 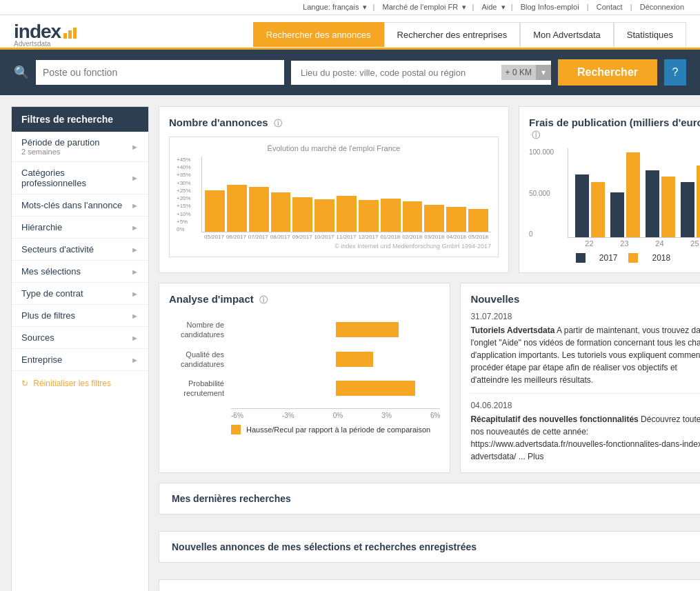 What do you see at coordinates (582, 206) in the screenshot?
I see `frais-bar-22-2017` at bounding box center [582, 206].